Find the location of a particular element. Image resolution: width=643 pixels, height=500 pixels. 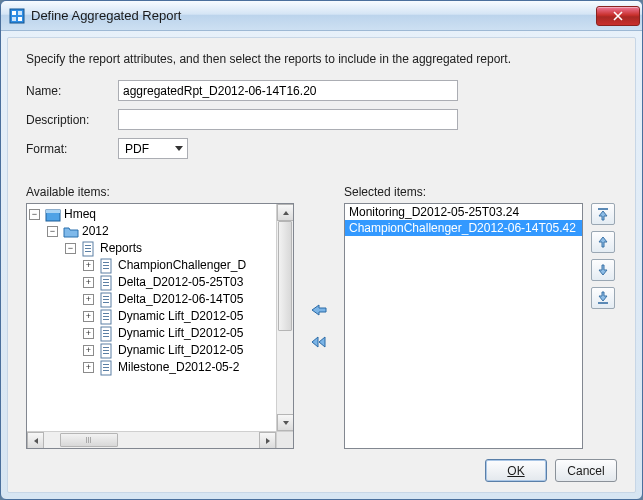

arrow-down-icon is located at coordinates (603, 270).